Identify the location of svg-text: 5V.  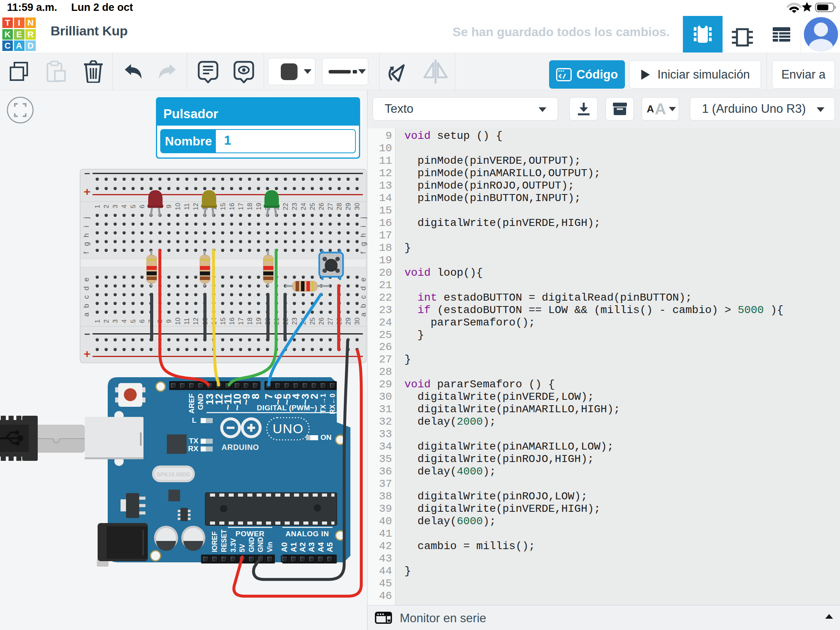
(242, 548).